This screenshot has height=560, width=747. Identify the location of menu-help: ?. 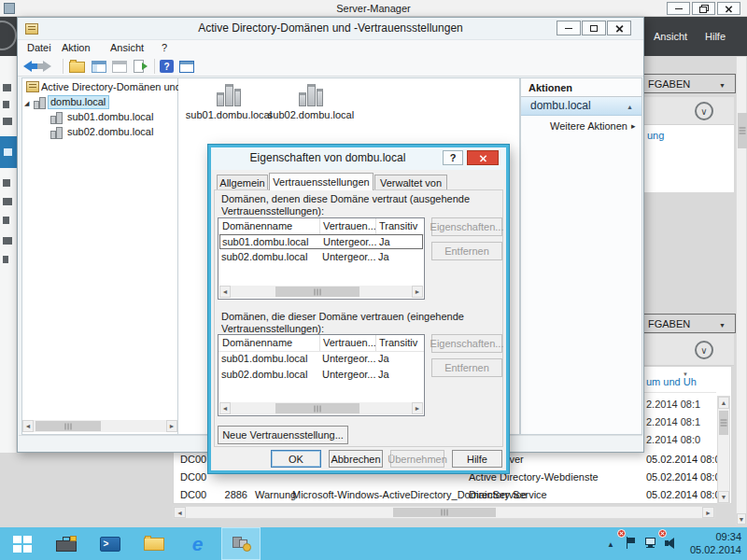
(164, 48).